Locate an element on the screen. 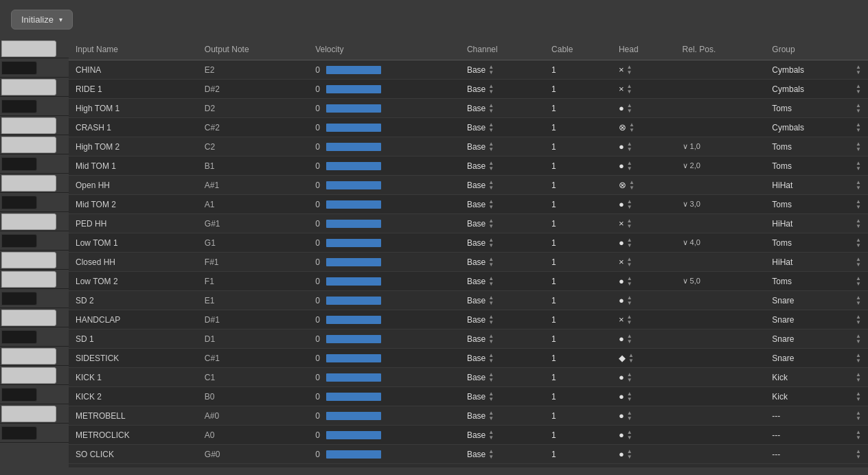  cell-group: ---▲▼ is located at coordinates (816, 416).